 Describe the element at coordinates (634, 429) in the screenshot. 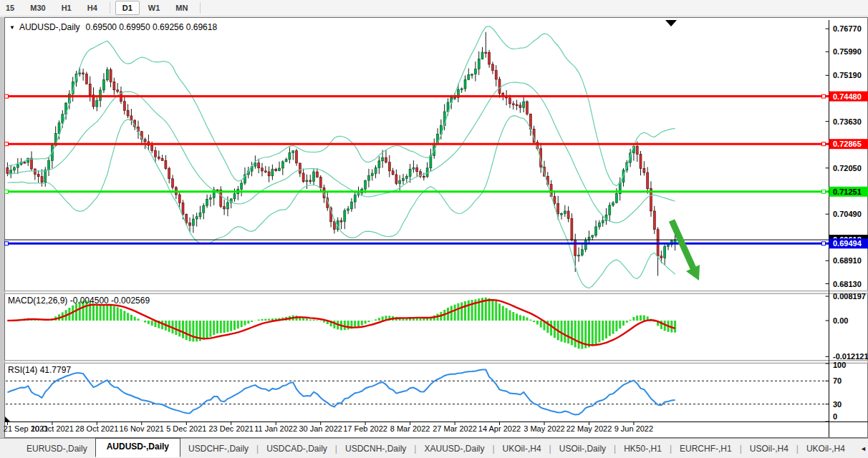

I see `svg-text: 9 Jun 2022` at that location.